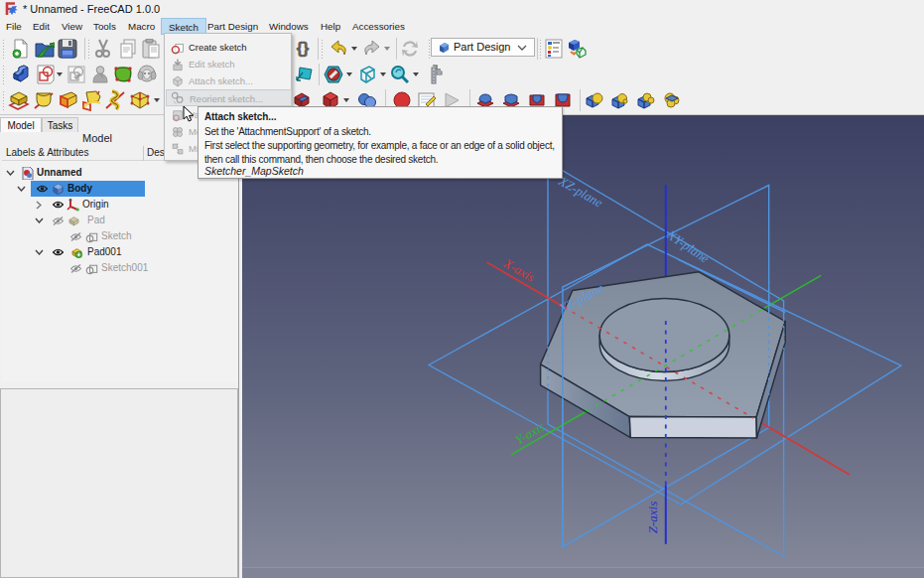 The height and width of the screenshot is (578, 924). Describe the element at coordinates (653, 518) in the screenshot. I see `svg-text: Z-axis` at that location.